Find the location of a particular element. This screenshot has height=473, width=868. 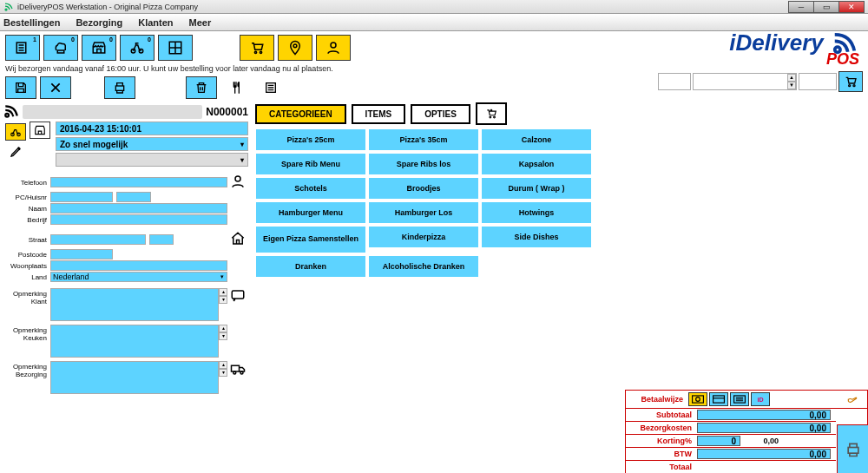

category-button: Spare Ribs los is located at coordinates (424, 164).